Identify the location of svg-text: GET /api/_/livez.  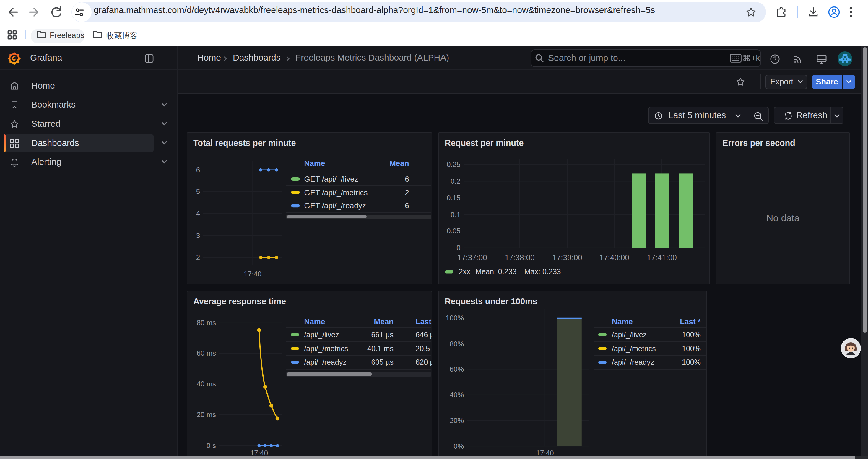
(332, 179).